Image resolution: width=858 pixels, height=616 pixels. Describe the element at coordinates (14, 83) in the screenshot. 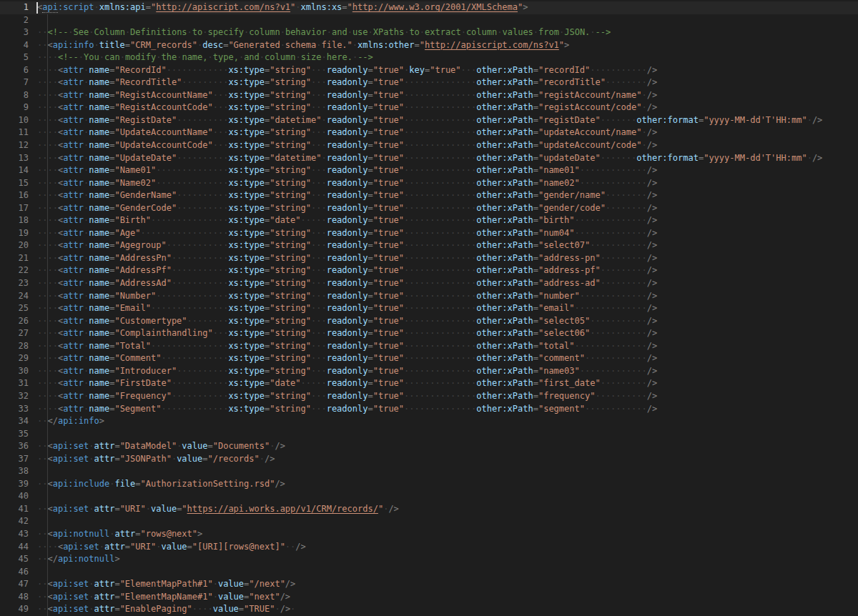

I see `line-number: 7` at that location.